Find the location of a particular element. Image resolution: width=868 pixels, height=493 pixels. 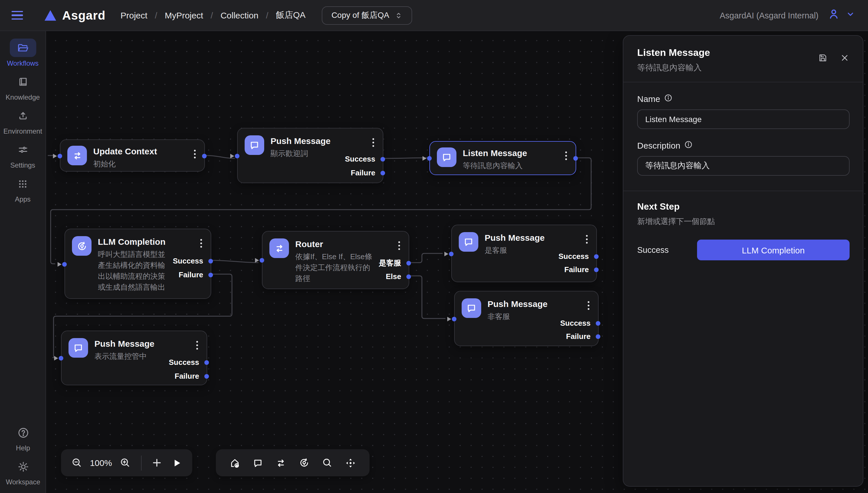

node-push-message-cs: Push Message 是客服 Success Failure is located at coordinates (524, 253).